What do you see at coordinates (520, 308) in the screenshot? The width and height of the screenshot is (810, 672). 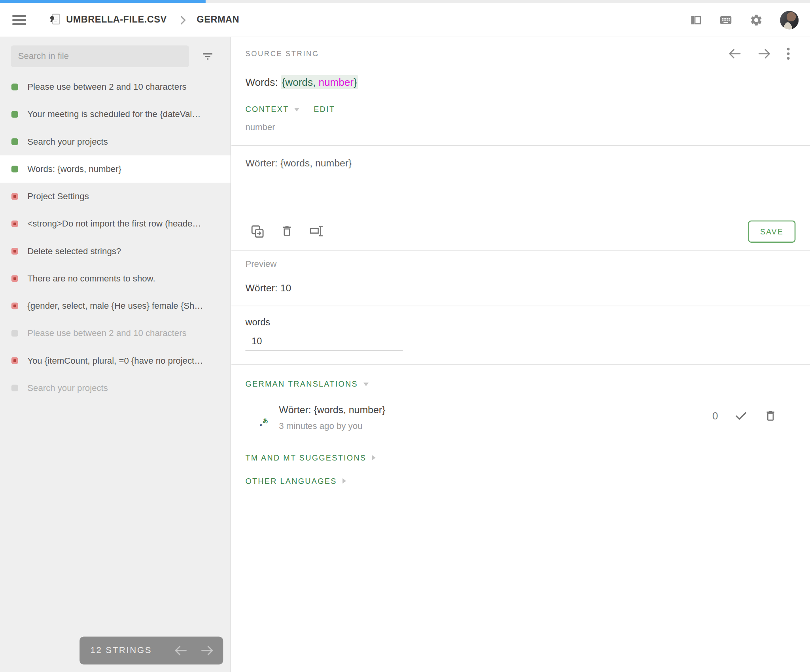 I see `preview-section: Preview Wörter: 10 words` at bounding box center [520, 308].